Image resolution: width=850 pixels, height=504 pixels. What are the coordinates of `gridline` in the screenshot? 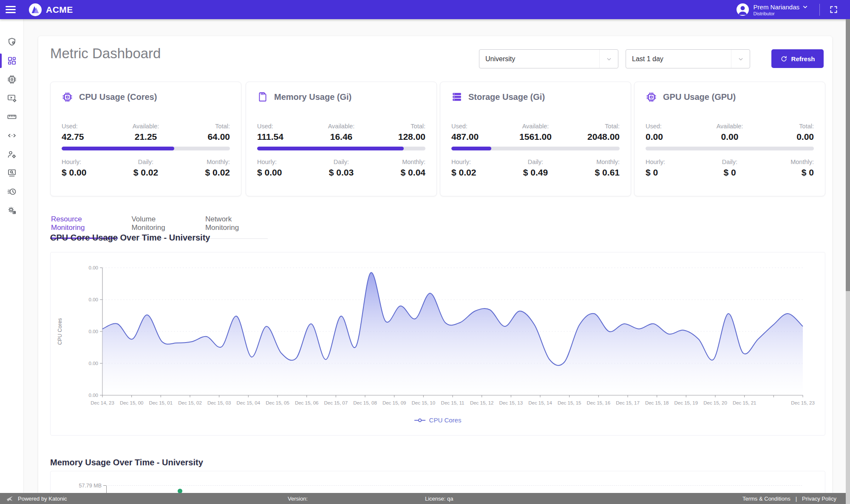 It's located at (454, 485).